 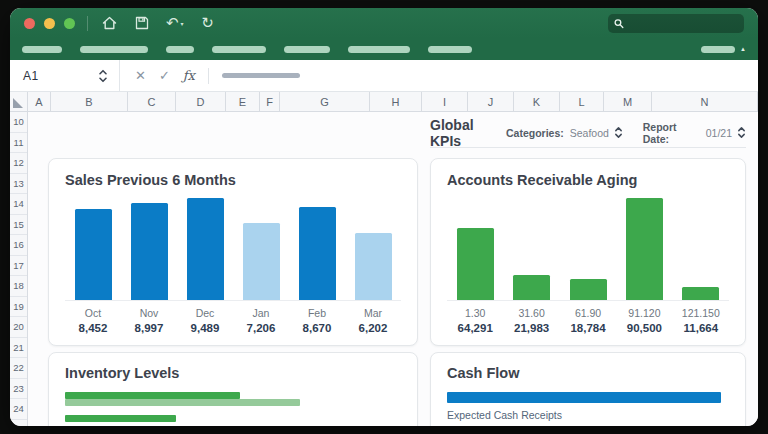 I want to click on row-header-17: 17, so click(x=18, y=266).